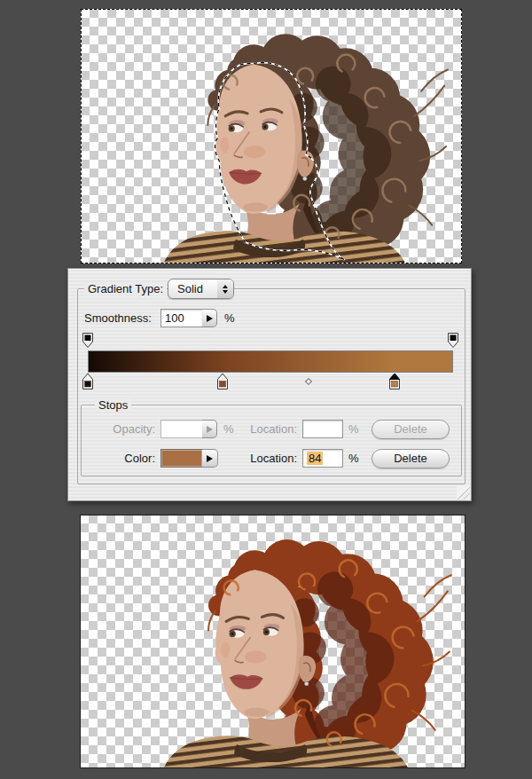  Describe the element at coordinates (182, 458) in the screenshot. I see `color-swatch` at that location.